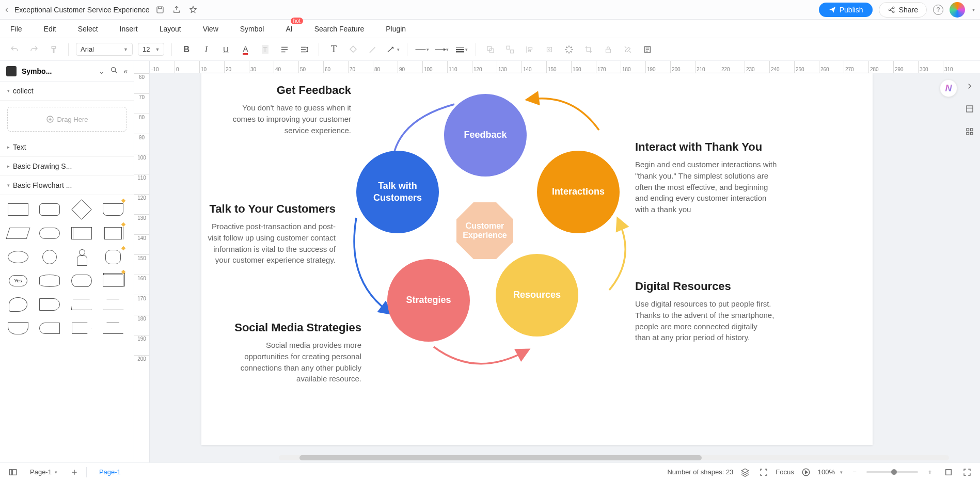 The image size is (980, 481). What do you see at coordinates (334, 50) in the screenshot?
I see `text-tool-button: T` at bounding box center [334, 50].